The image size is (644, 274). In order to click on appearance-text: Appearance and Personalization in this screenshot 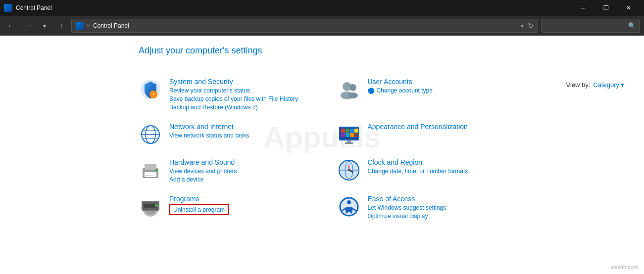, I will do `click(418, 127)`.